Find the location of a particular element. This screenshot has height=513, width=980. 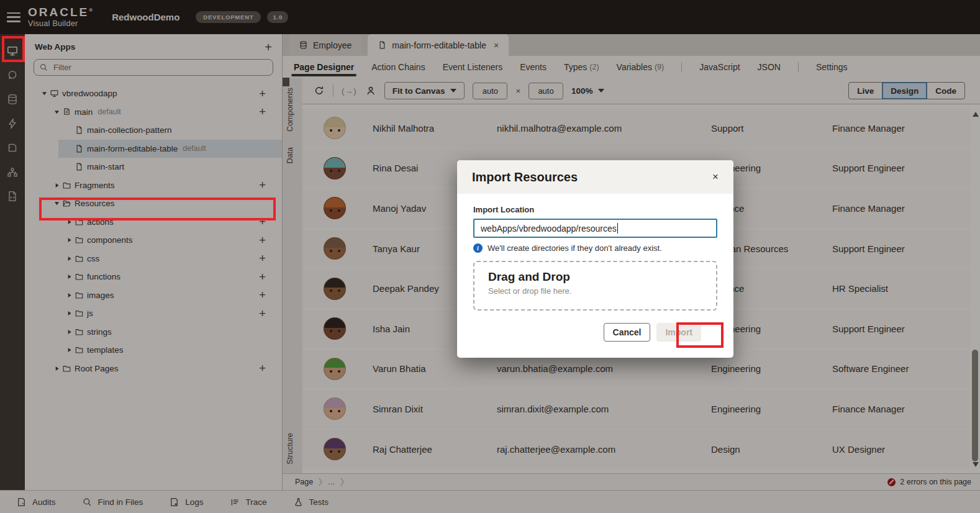

cancel-button: Cancel is located at coordinates (627, 332).